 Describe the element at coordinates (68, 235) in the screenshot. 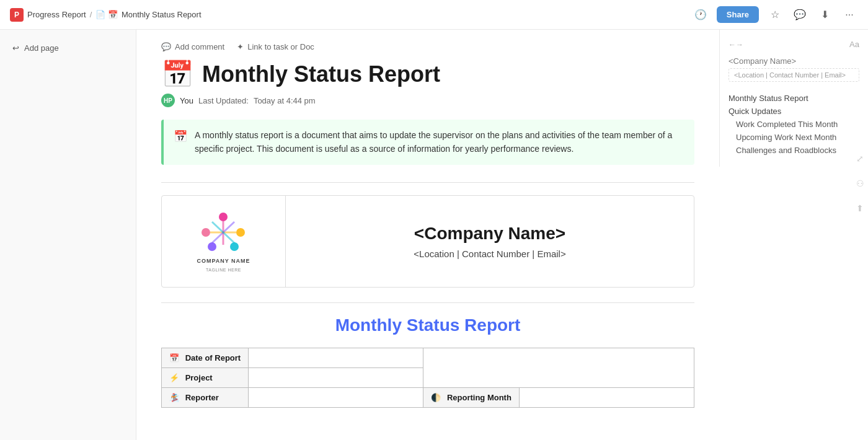

I see `left-sidebar: ↩ Add page` at that location.